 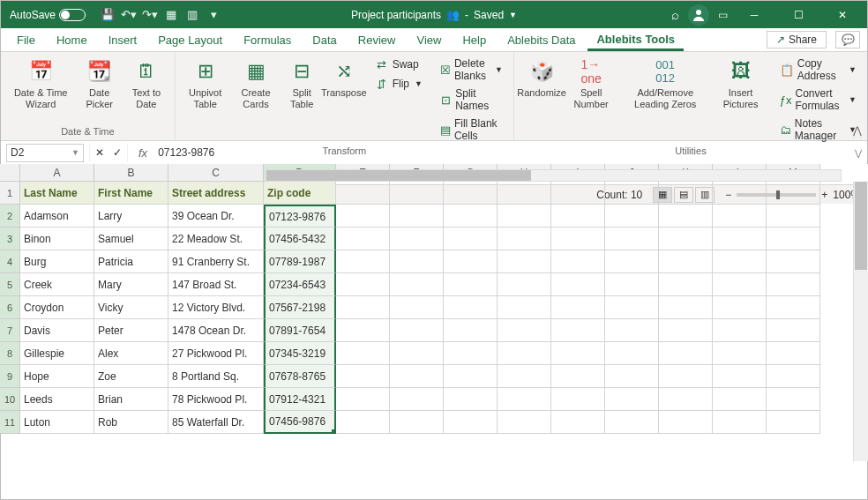 I want to click on cell: 07912-4321, so click(x=300, y=399).